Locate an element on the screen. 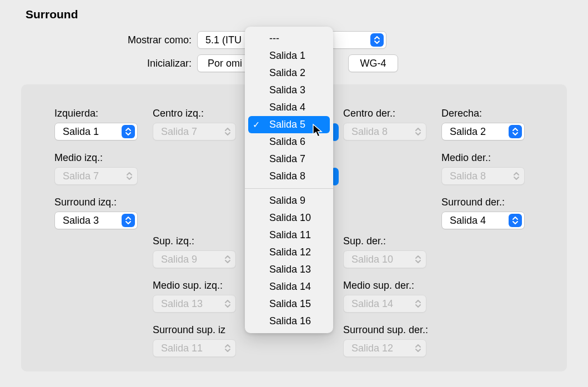 The height and width of the screenshot is (387, 588). surround-izq-label: Surround izq.: is located at coordinates (96, 202).